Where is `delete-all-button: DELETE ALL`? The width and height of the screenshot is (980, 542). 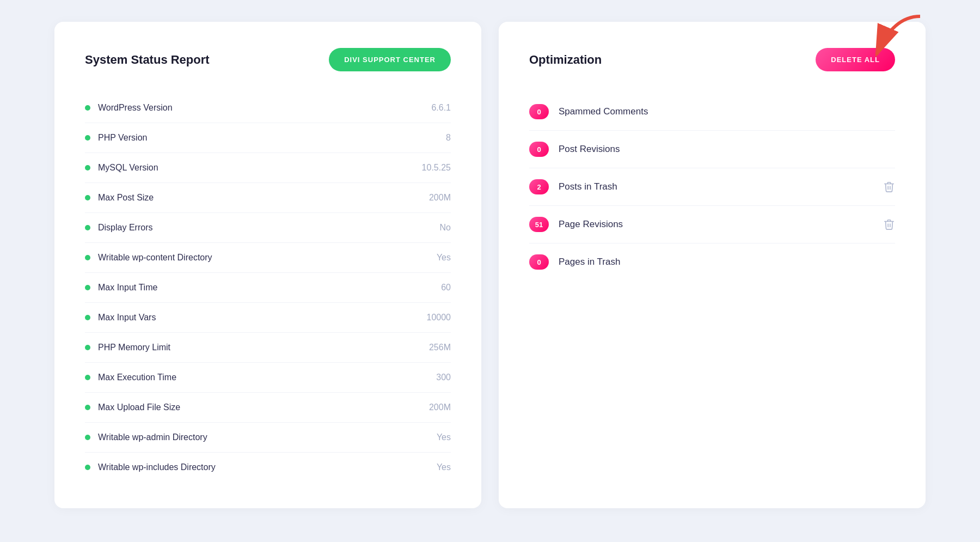
delete-all-button: DELETE ALL is located at coordinates (855, 60).